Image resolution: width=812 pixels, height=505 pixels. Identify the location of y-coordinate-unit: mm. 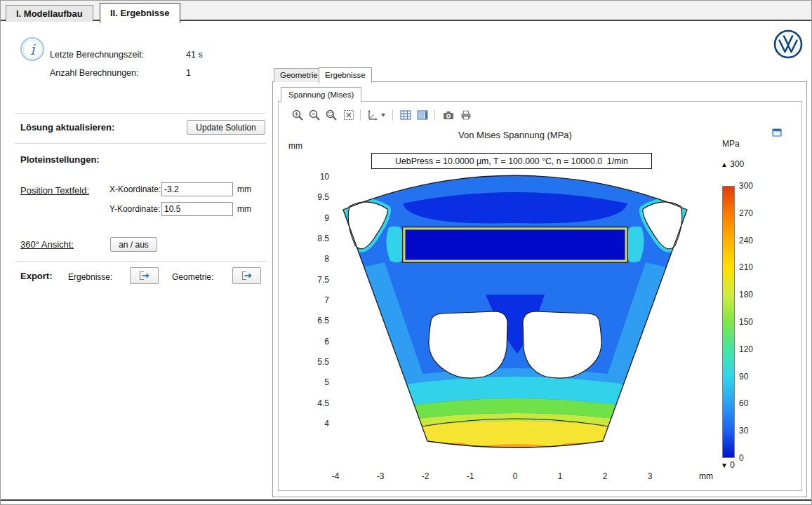
(244, 209).